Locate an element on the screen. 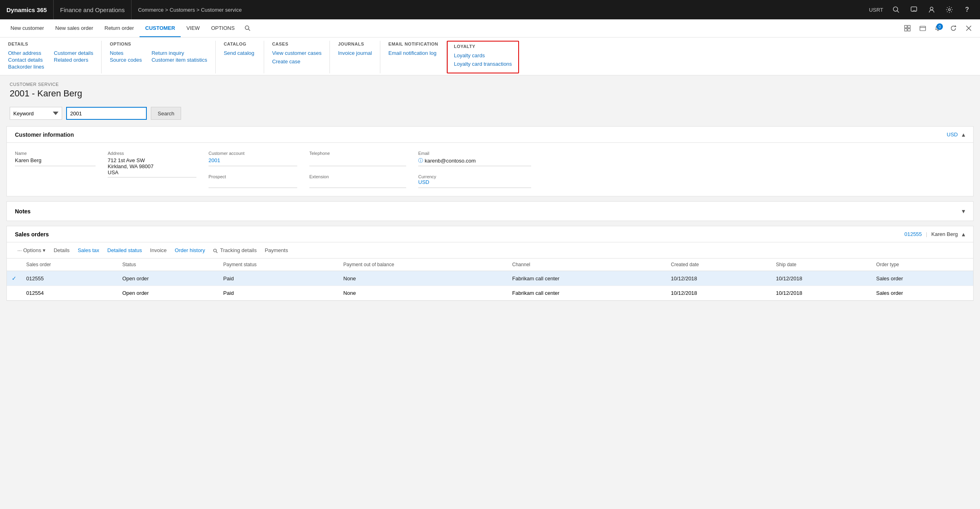 The image size is (980, 509). collapse-so-btn: ▴ is located at coordinates (963, 234).